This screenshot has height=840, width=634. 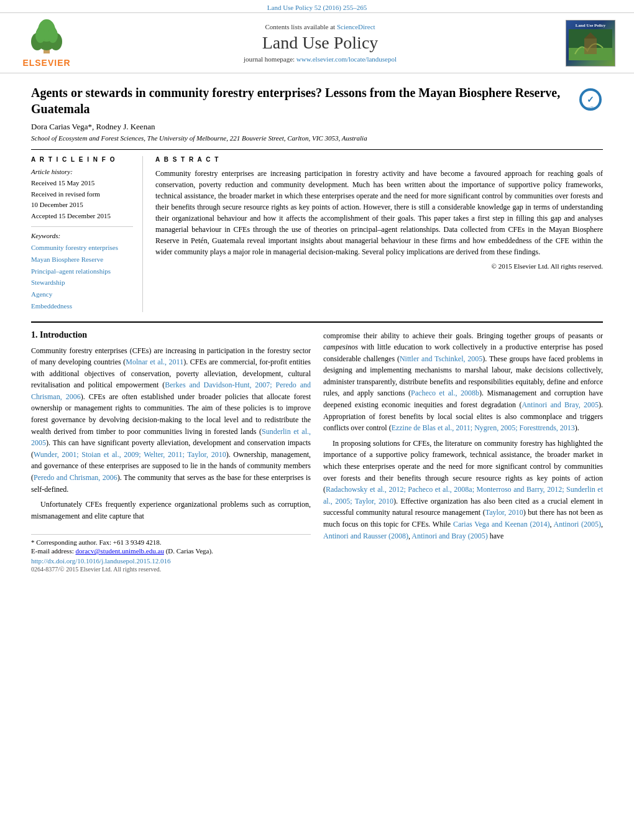 What do you see at coordinates (590, 45) in the screenshot?
I see `cover-image` at bounding box center [590, 45].